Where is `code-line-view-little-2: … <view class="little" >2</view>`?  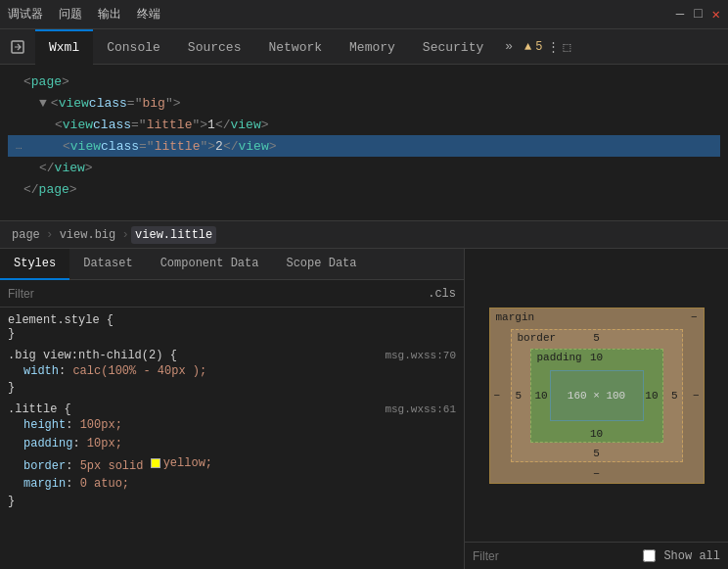
code-line-view-little-2: … <view class="little" >2</view> is located at coordinates (364, 146).